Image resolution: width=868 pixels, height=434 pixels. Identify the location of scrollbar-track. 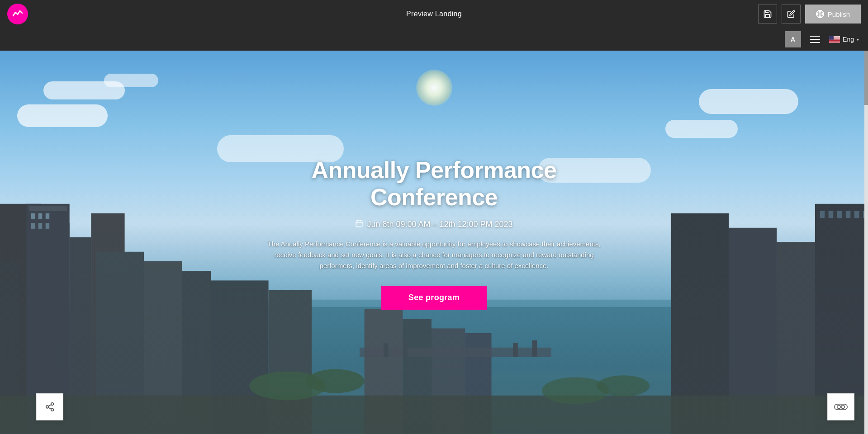
(866, 242).